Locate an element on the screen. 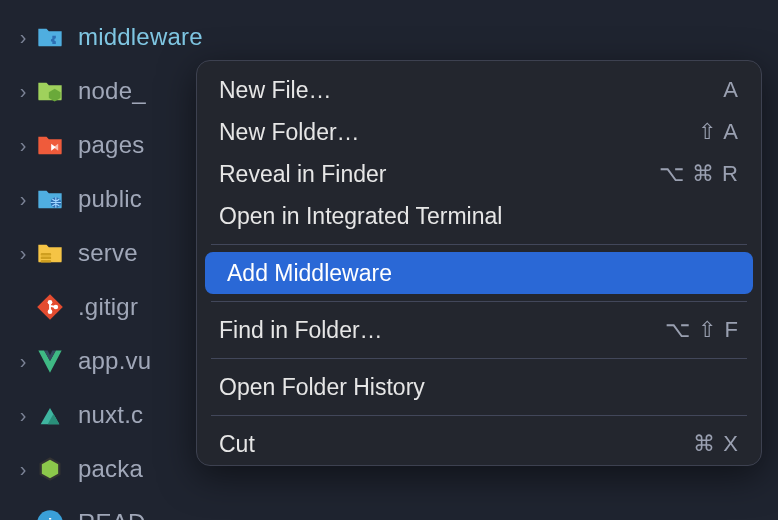 The image size is (778, 520). tree-item-middleware: ›middleware is located at coordinates (389, 37).